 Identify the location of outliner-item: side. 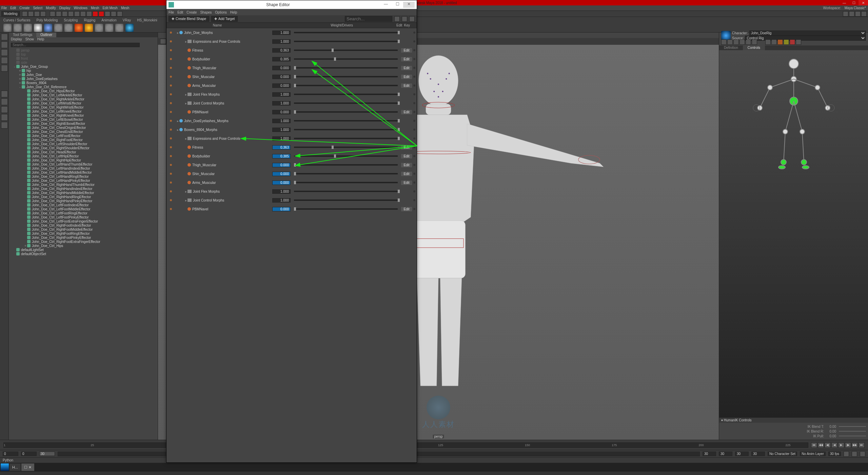
(83, 62).